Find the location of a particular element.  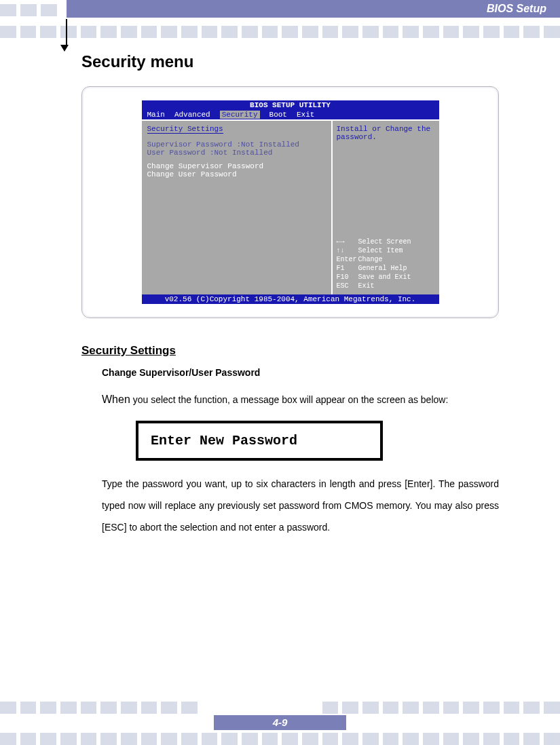

enter-password-box: Enter New Password is located at coordinates (259, 441).